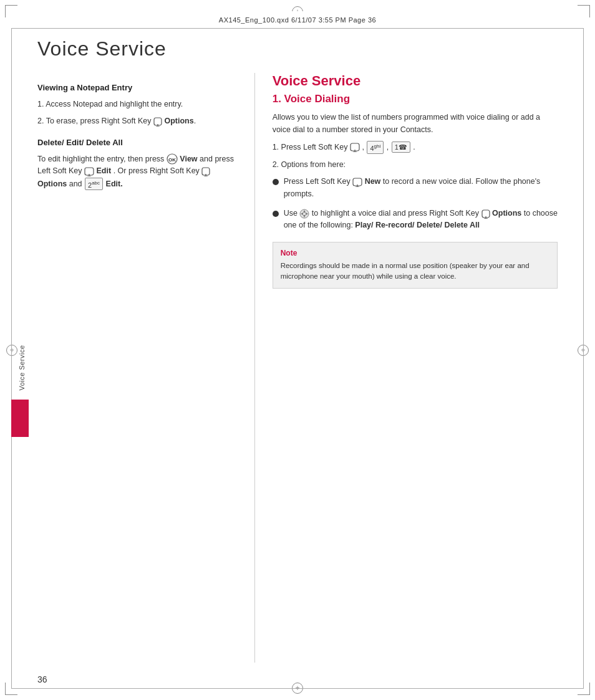 This screenshot has height=700, width=595. Describe the element at coordinates (415, 188) in the screenshot. I see `bullet-item-1: Press Left Soft Key New to record a new …` at that location.